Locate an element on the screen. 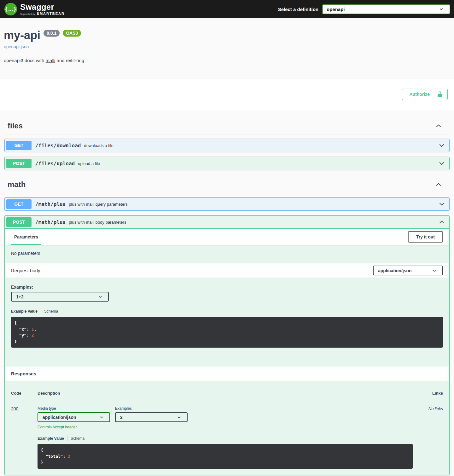  operation-summary: downloads a file is located at coordinates (261, 146).